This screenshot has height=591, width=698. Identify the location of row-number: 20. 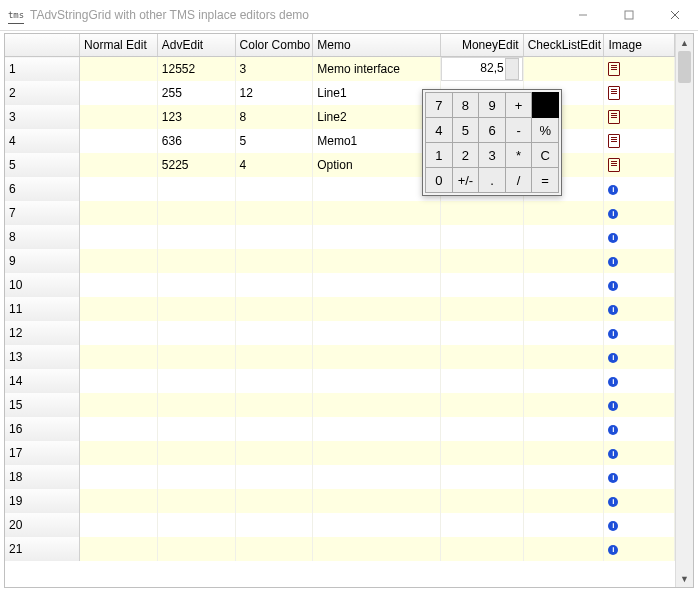
(42, 525).